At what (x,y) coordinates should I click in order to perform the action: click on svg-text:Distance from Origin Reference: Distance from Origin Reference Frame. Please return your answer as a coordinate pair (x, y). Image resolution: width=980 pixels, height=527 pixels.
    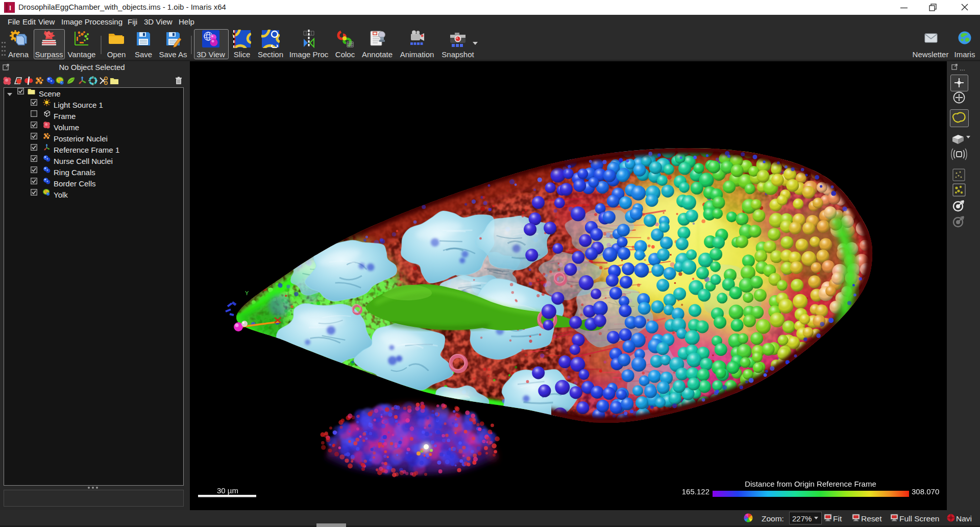
    Looking at the image, I should click on (811, 484).